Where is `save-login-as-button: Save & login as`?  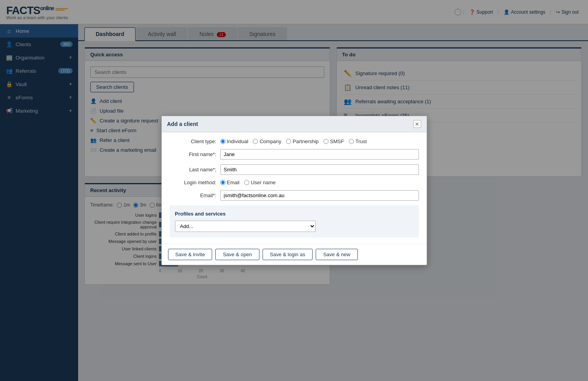
save-login-as-button: Save & login as is located at coordinates (288, 254).